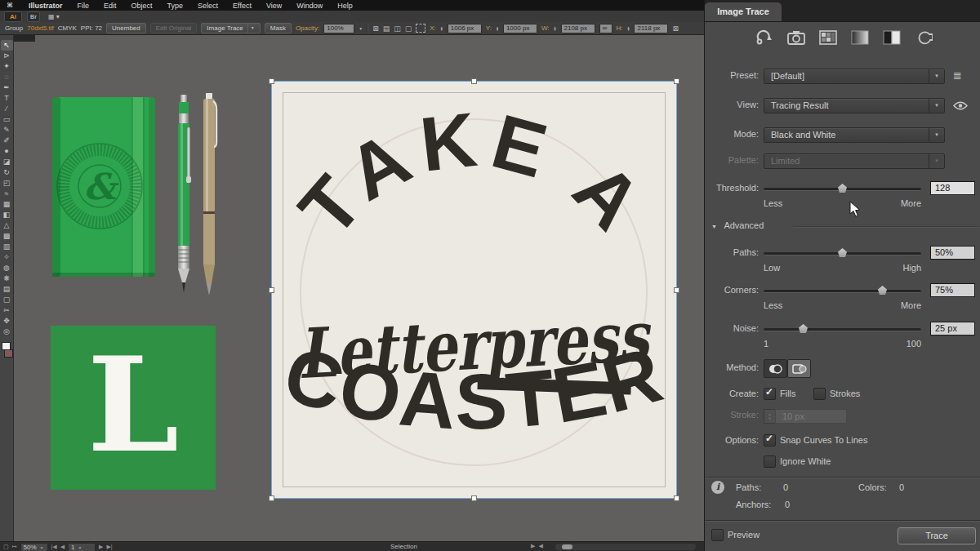  Describe the element at coordinates (7, 88) in the screenshot. I see `tool-pen: ✒` at that location.